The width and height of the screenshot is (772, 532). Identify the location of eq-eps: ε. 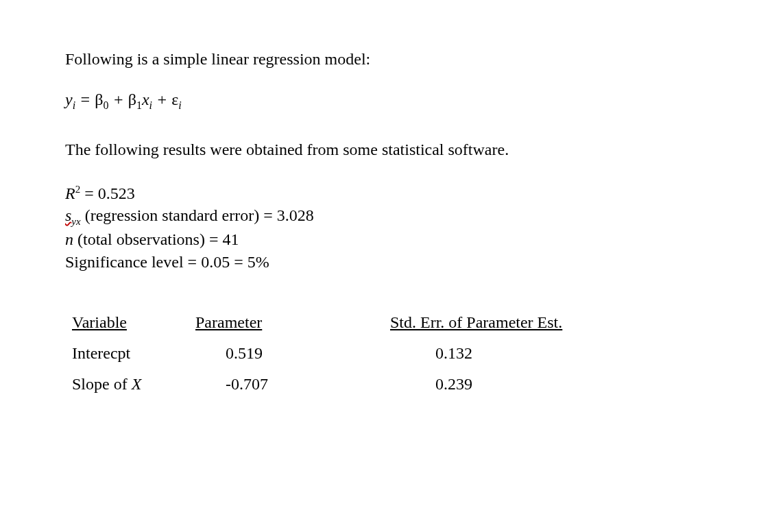
(175, 99).